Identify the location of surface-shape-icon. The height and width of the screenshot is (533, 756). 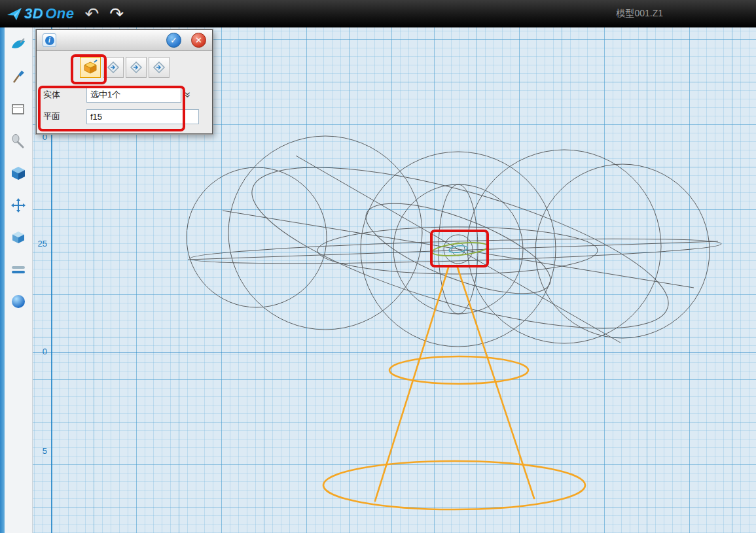
(18, 45).